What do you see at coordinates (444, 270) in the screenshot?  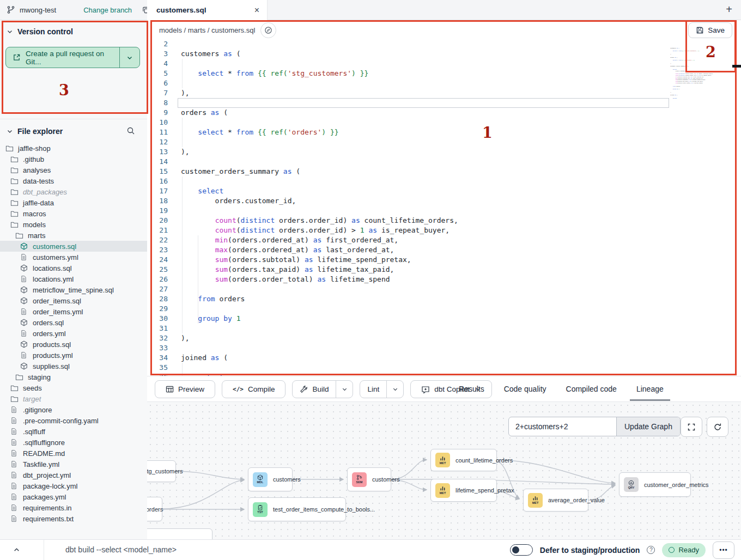 I see `code-line: 25 sum(orders.tax_paid) as lifetime_tax_…` at bounding box center [444, 270].